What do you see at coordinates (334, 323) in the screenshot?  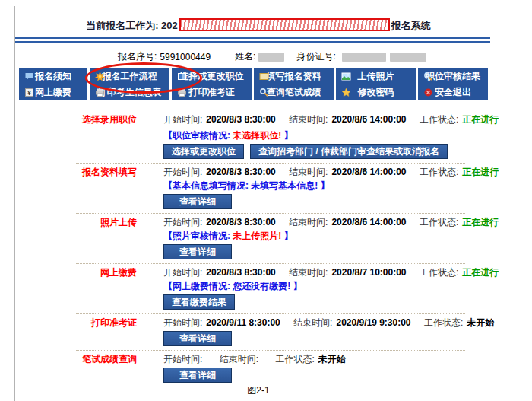 I see `section-times: 开始时间:2020/9/11 8:30:00 结束时间:2020/9/19 9:…` at bounding box center [334, 323].